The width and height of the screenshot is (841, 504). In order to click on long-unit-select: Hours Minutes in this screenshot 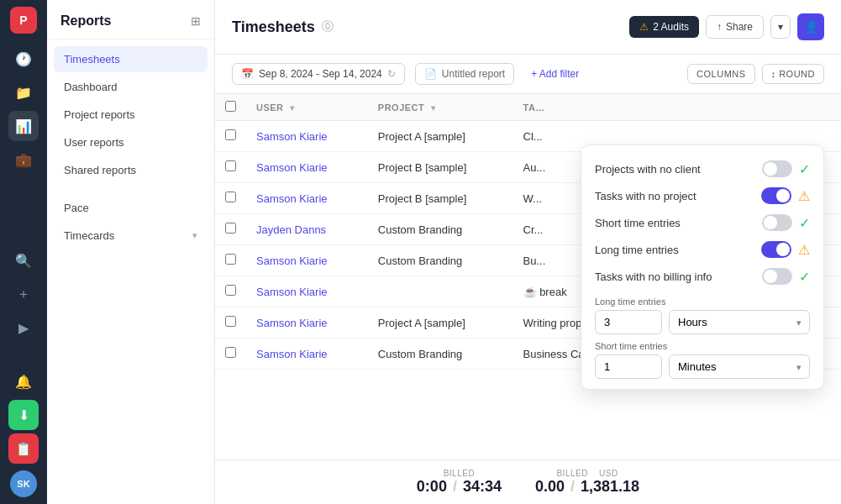, I will do `click(739, 323)`.